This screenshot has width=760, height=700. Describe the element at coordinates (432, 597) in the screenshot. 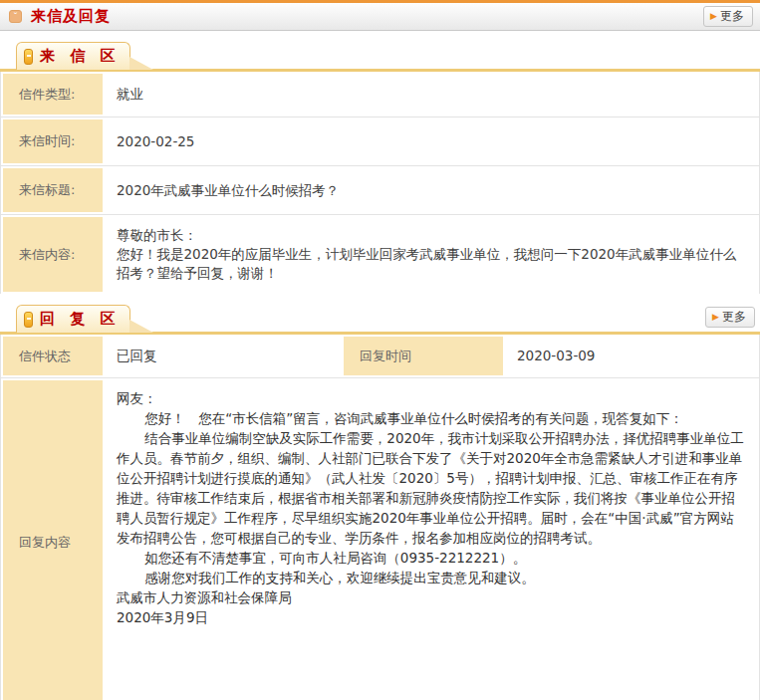

I see `reply-signature: 武威市人力资源和社会保障局` at that location.